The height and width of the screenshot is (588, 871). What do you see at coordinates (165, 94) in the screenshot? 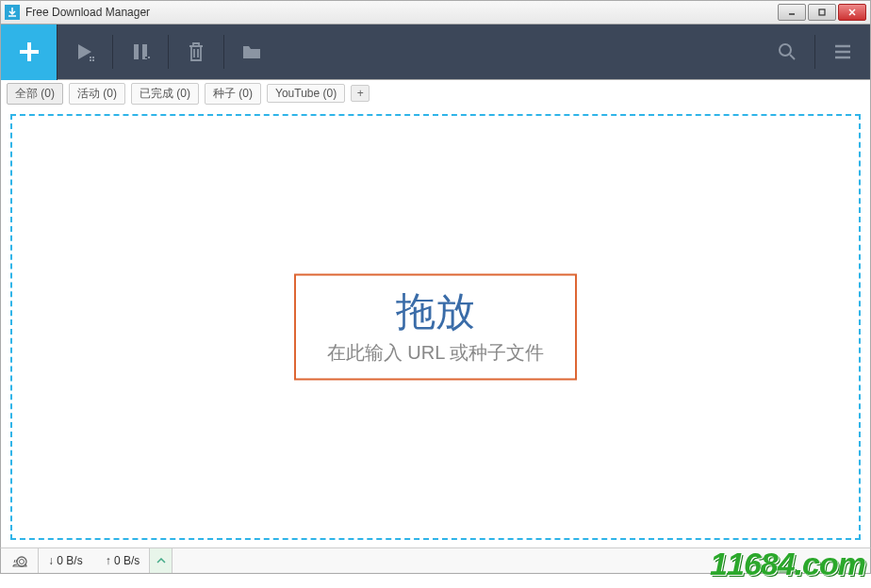
I see `tab-completed: 已完成 (0)` at bounding box center [165, 94].